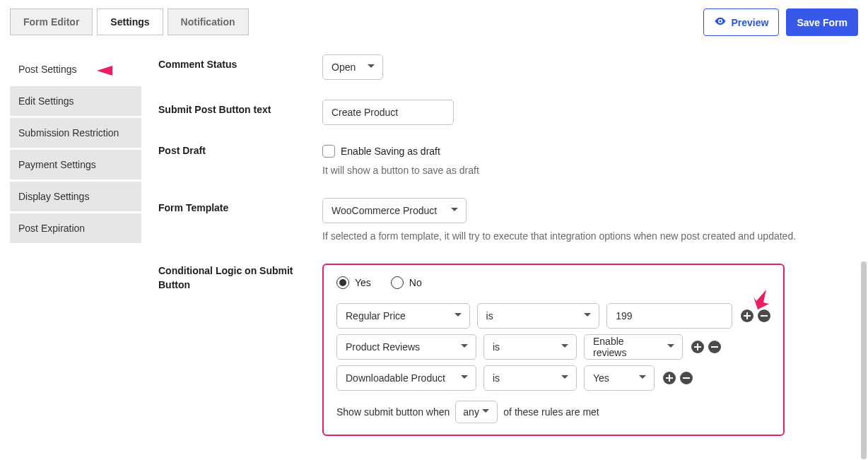 The width and height of the screenshot is (868, 460). I want to click on checkbox-enable-saving-as-draft, so click(329, 151).